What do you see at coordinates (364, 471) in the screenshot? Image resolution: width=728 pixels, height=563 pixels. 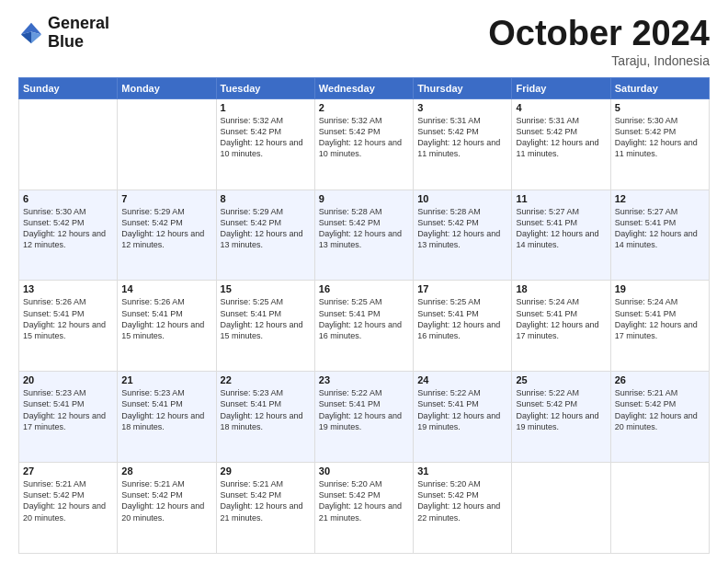 I see `day-number: 30` at bounding box center [364, 471].